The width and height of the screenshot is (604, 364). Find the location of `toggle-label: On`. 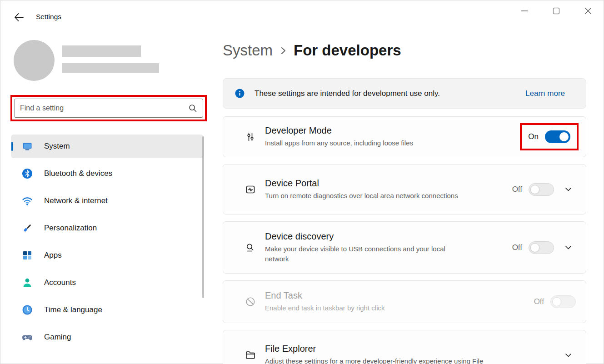

toggle-label: On is located at coordinates (534, 137).